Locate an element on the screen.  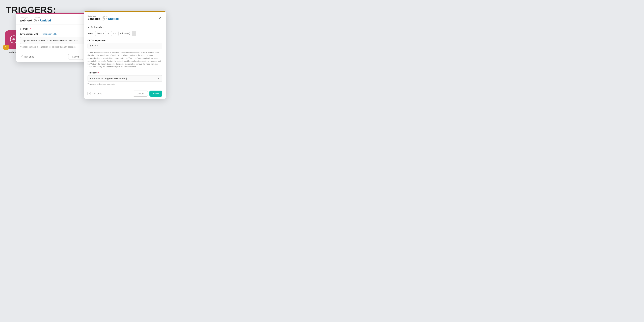
schedule-header-left: Node type Name Schedule ? / Untitled is located at coordinates (103, 18).